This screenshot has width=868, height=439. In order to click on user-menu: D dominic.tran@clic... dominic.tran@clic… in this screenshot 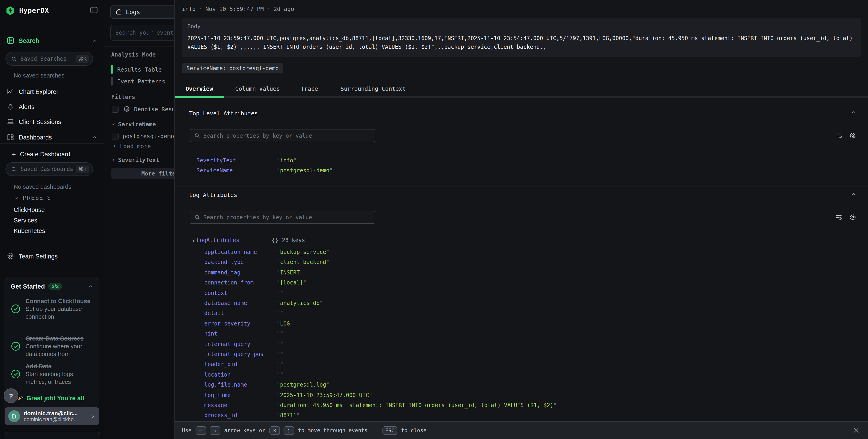, I will do `click(52, 416)`.